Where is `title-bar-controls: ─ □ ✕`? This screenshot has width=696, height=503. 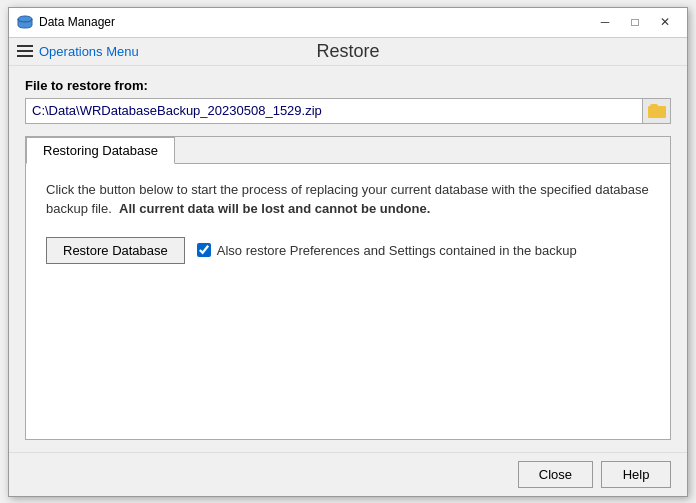
title-bar-controls: ─ □ ✕ is located at coordinates (635, 22).